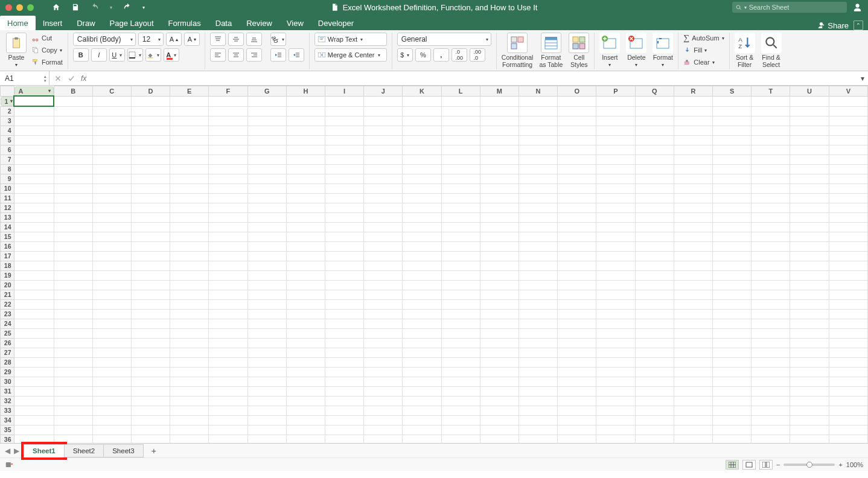 The image size is (868, 478). I want to click on row-header-1: 1, so click(7, 101).